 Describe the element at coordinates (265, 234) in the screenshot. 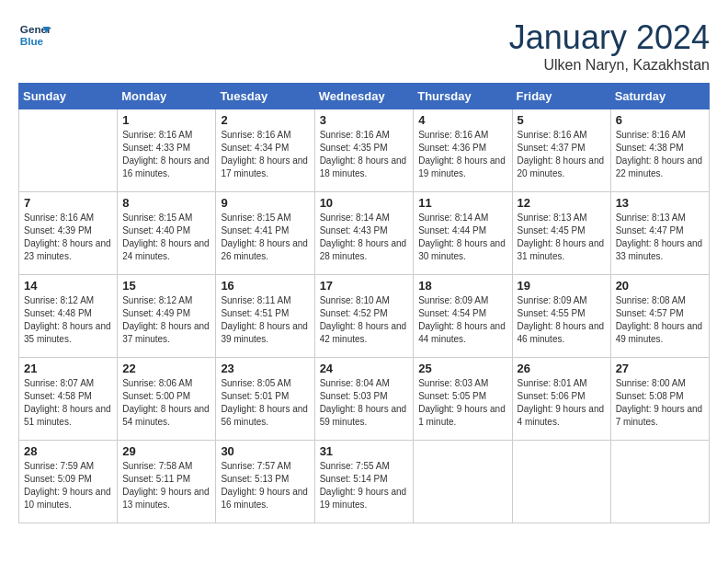

I see `calendar-cell: 9Sunrise: 8:15 AM Sunset: 4:41 PM Daylig…` at that location.